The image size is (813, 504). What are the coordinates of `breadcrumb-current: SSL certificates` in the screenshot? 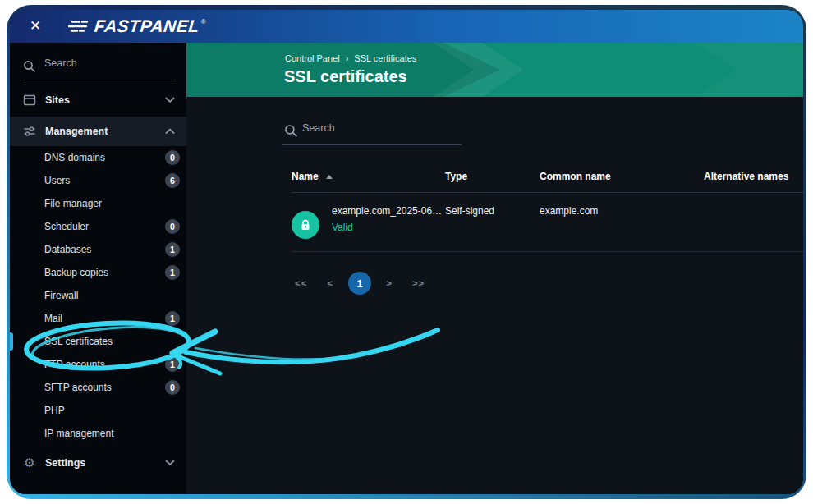 It's located at (385, 58).